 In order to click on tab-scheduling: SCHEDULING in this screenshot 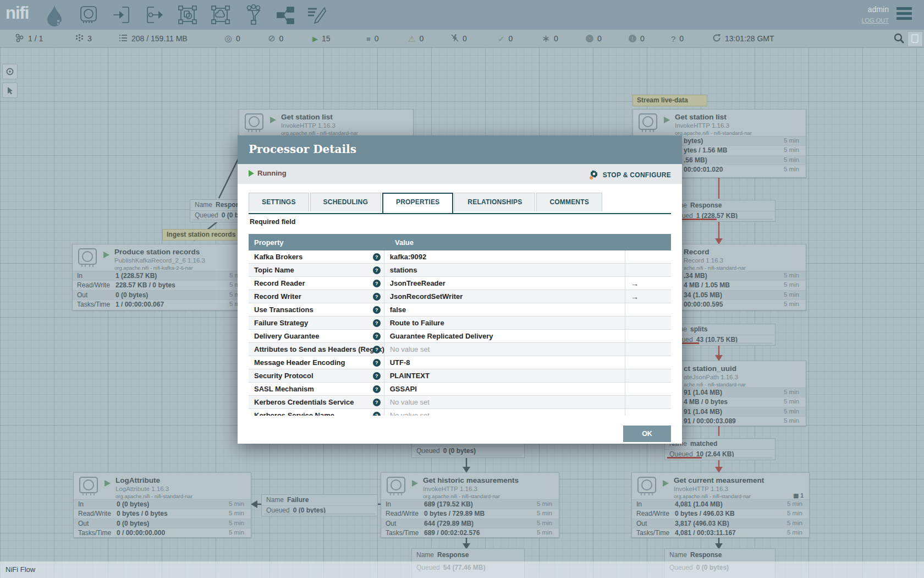, I will do `click(345, 202)`.